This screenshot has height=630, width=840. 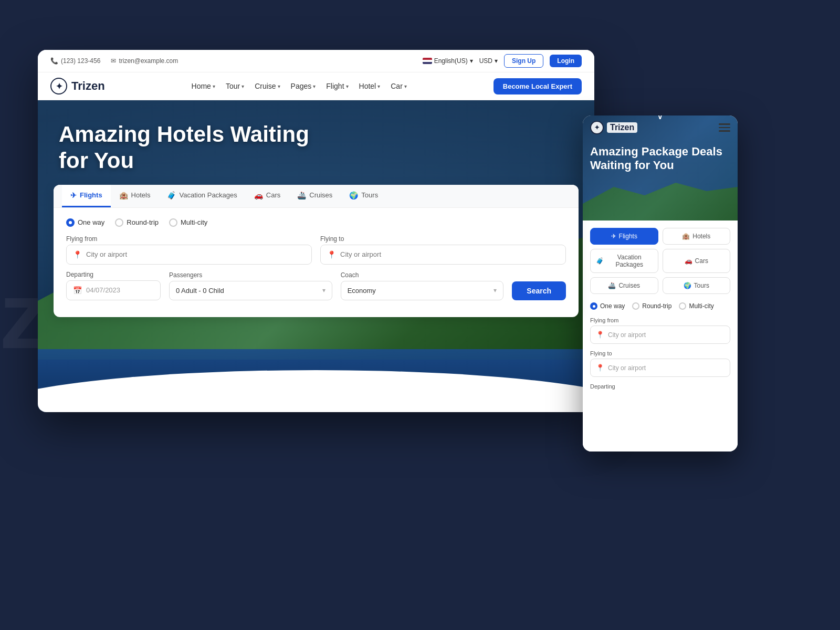 What do you see at coordinates (443, 250) in the screenshot?
I see `flying-to-group: Flying to 📍` at bounding box center [443, 250].